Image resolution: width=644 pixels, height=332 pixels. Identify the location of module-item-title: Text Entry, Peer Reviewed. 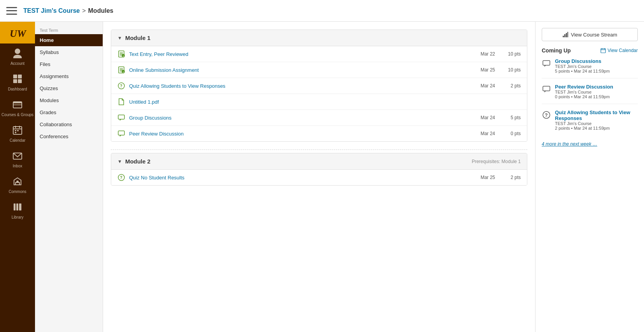
(300, 54).